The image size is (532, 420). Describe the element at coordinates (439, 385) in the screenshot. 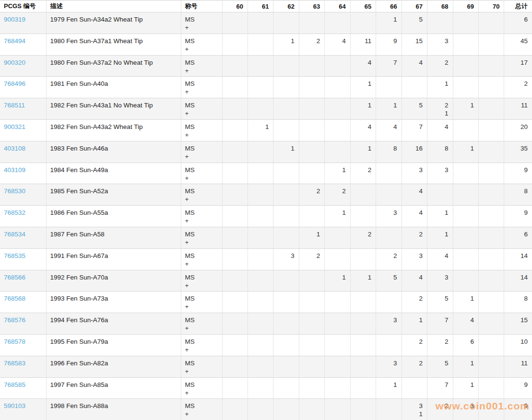

I see `grade-count: 7` at that location.